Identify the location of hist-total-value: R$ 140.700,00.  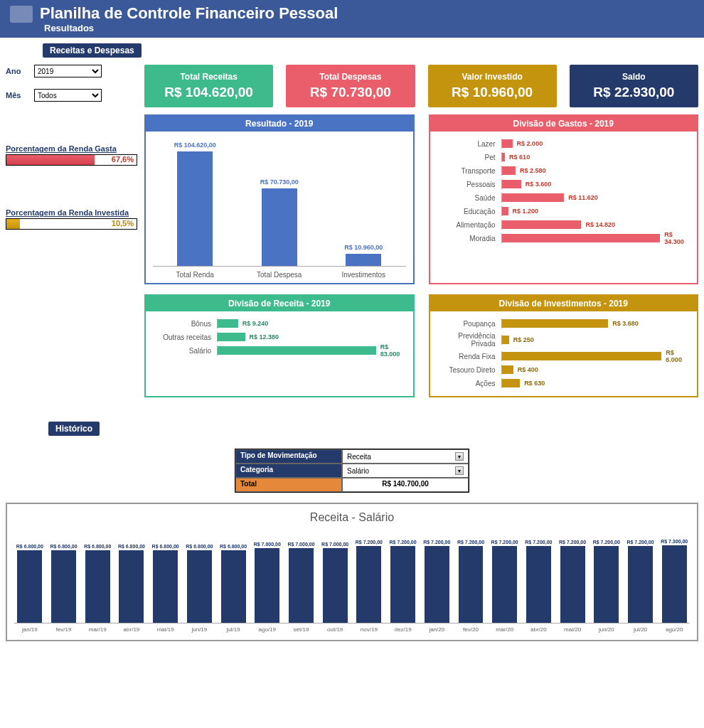
(405, 485).